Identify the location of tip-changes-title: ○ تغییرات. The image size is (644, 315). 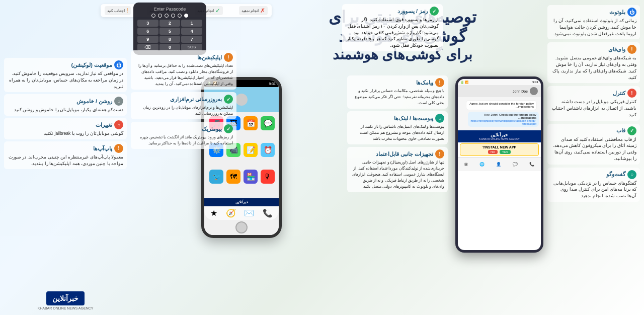
(65, 125).